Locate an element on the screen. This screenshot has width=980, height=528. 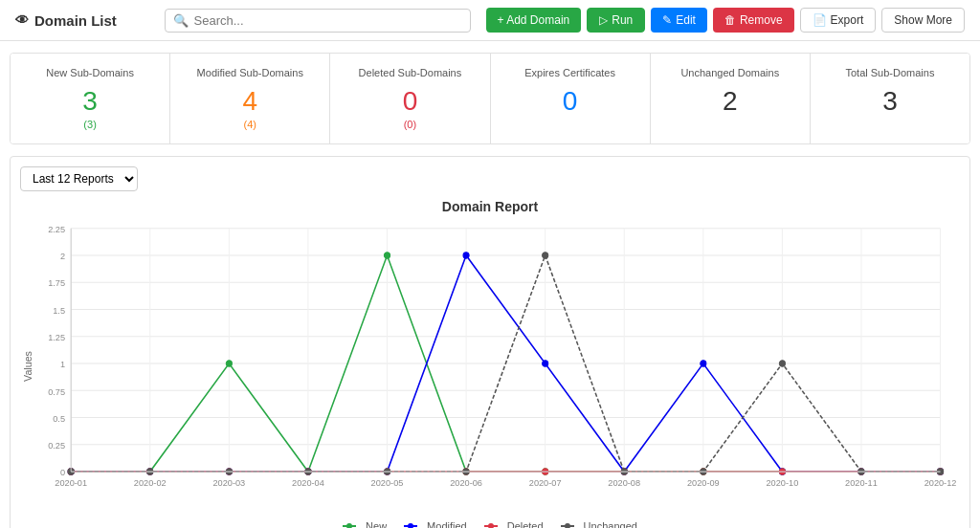
svg-text: 1.5 is located at coordinates (59, 310).